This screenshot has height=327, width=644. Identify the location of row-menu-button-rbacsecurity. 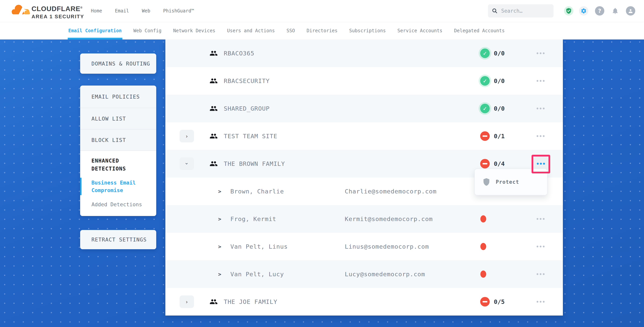
(540, 81).